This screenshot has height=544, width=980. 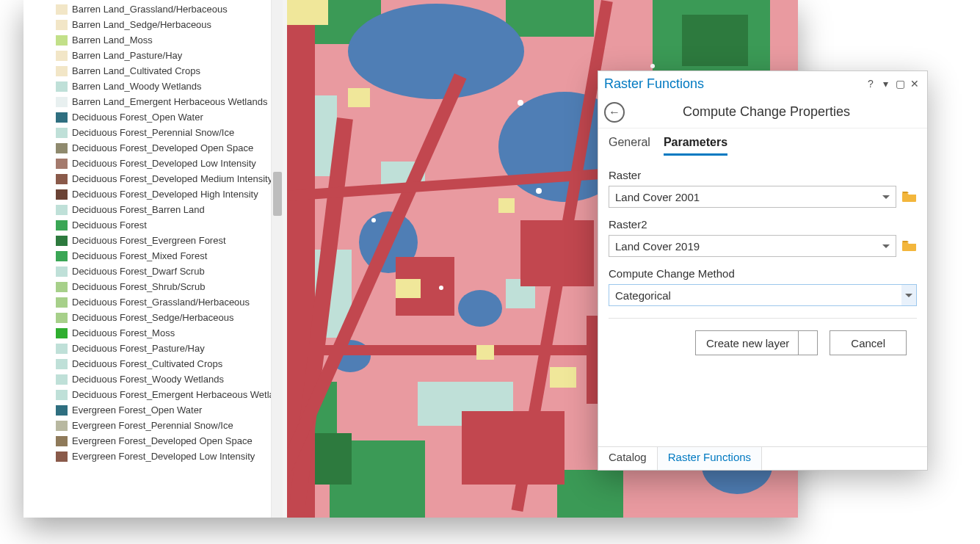 What do you see at coordinates (163, 132) in the screenshot?
I see `legend-item: Deciduous Forest_Perennial Snow/Ice` at bounding box center [163, 132].